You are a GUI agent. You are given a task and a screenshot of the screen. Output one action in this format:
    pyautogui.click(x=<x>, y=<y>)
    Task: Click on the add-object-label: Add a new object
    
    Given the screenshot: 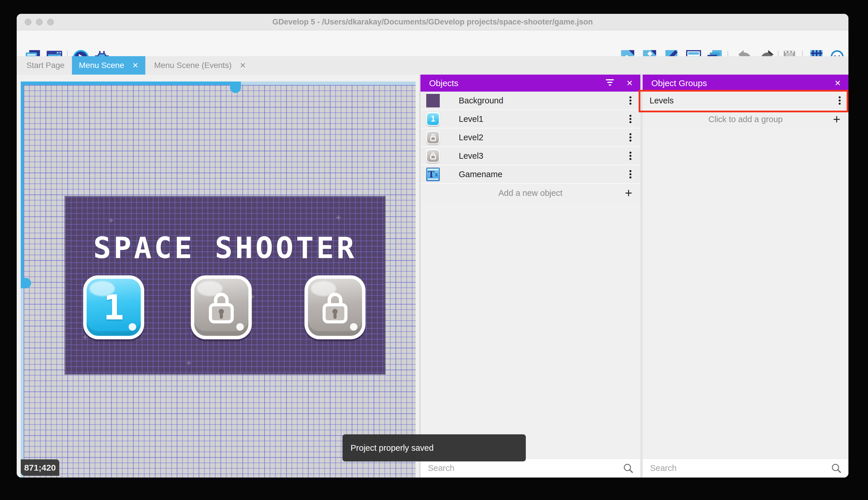 What is the action you would take?
    pyautogui.click(x=530, y=193)
    